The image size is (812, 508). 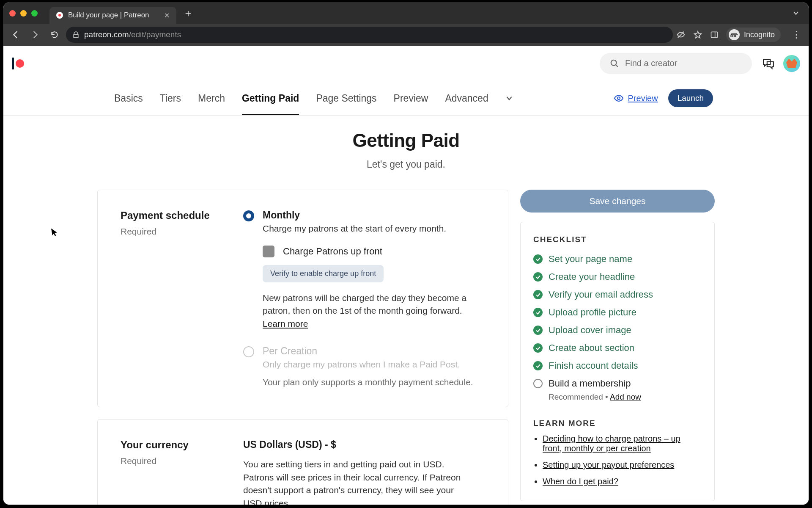 I want to click on tabs-overflow-icon, so click(x=796, y=13).